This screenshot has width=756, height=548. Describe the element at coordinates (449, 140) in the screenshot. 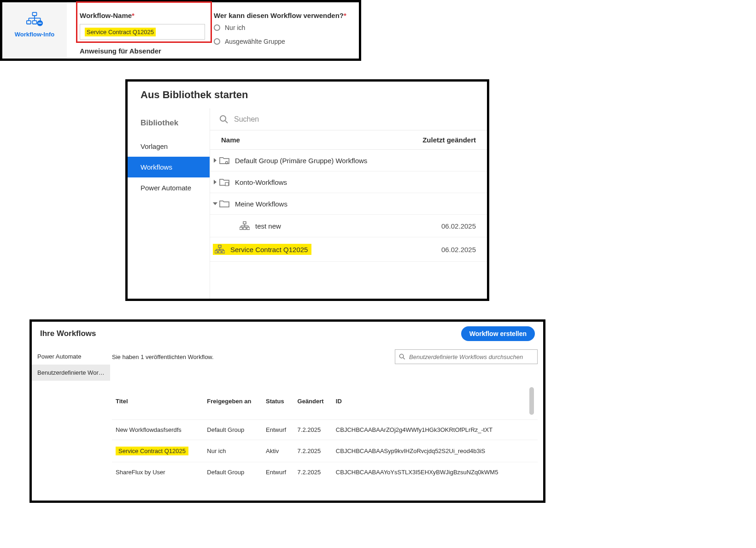

I see `col-changed: Zuletzt geändert` at that location.